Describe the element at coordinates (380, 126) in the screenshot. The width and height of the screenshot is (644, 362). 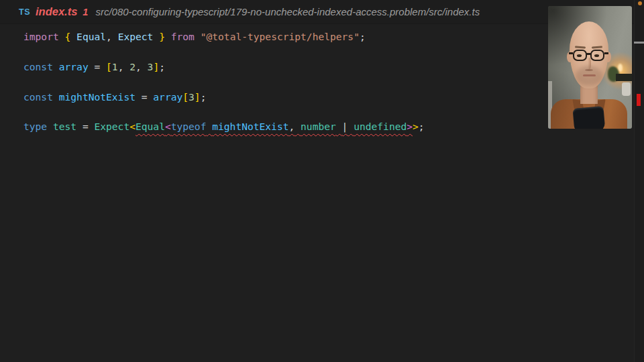
I see `code-token: undefined` at that location.